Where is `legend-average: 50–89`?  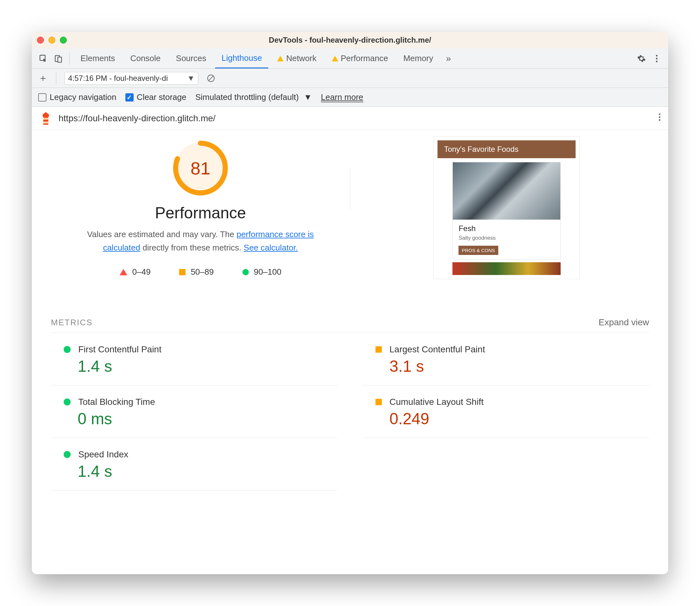
legend-average: 50–89 is located at coordinates (196, 272).